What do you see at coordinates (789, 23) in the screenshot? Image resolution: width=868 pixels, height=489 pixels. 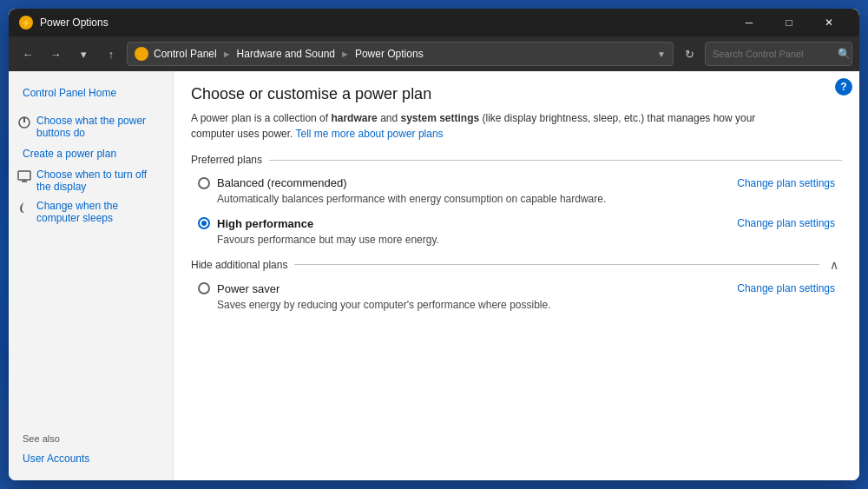 I see `window-controls: ─ □ ✕` at bounding box center [789, 23].